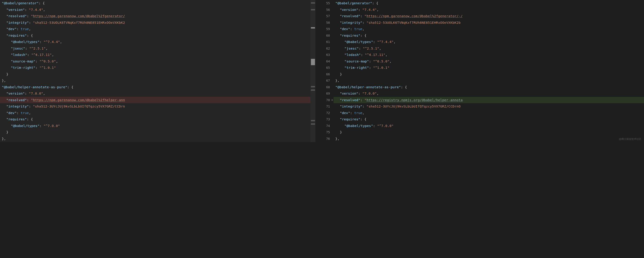  I want to click on overview-ruler, so click(313, 71).